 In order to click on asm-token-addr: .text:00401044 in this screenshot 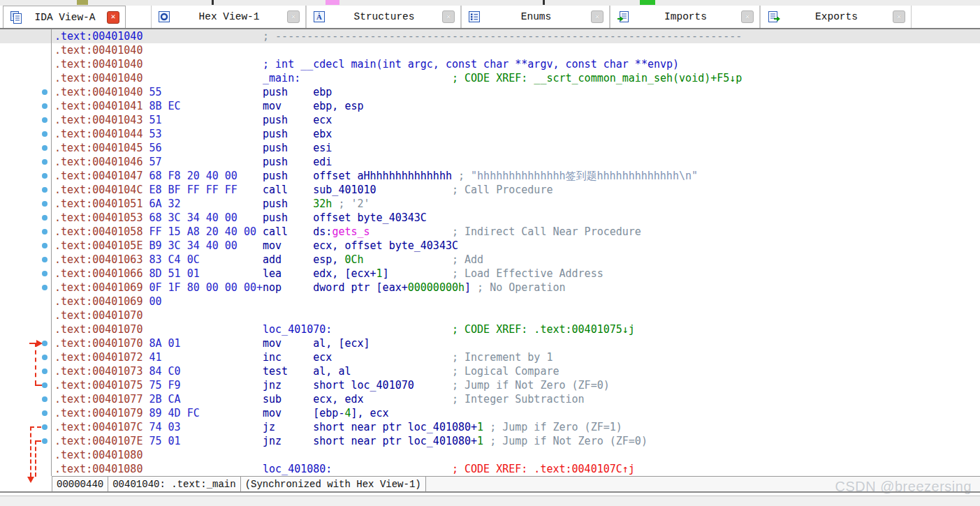, I will do `click(98, 134)`.